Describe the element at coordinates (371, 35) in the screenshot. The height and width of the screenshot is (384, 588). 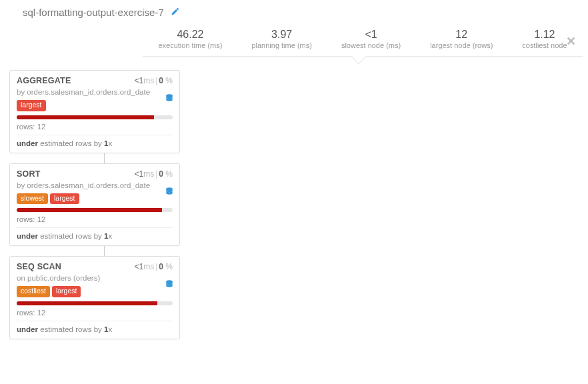
I see `stat-value: <1` at that location.